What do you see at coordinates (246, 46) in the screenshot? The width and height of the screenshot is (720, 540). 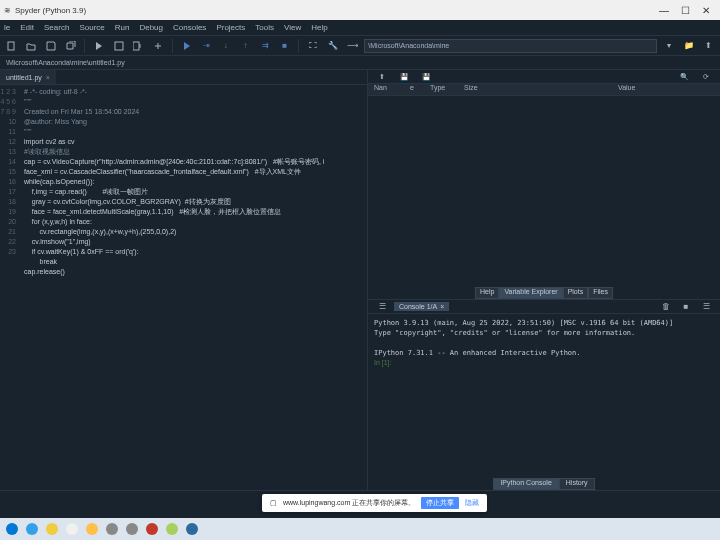 I see `debug-out-button: ↑` at bounding box center [246, 46].